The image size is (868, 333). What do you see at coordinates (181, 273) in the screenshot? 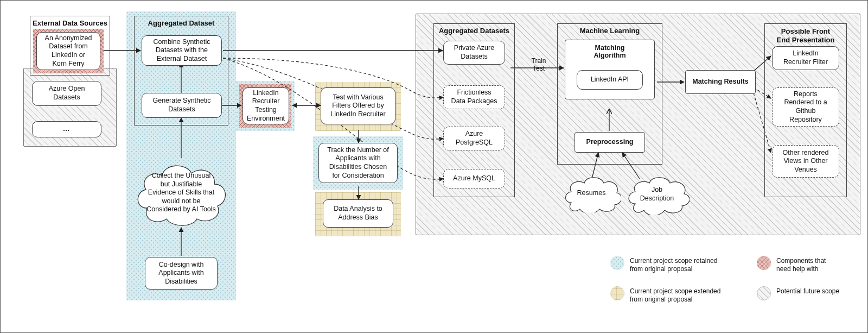
I see `node-codesign: Co-design with Applicants with Disabilit…` at bounding box center [181, 273].